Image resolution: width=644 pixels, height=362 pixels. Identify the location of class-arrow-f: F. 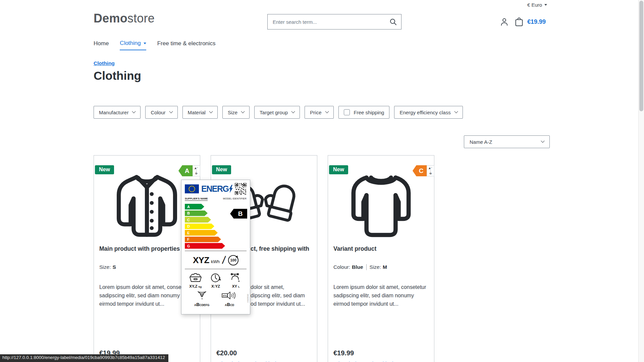
(203, 239).